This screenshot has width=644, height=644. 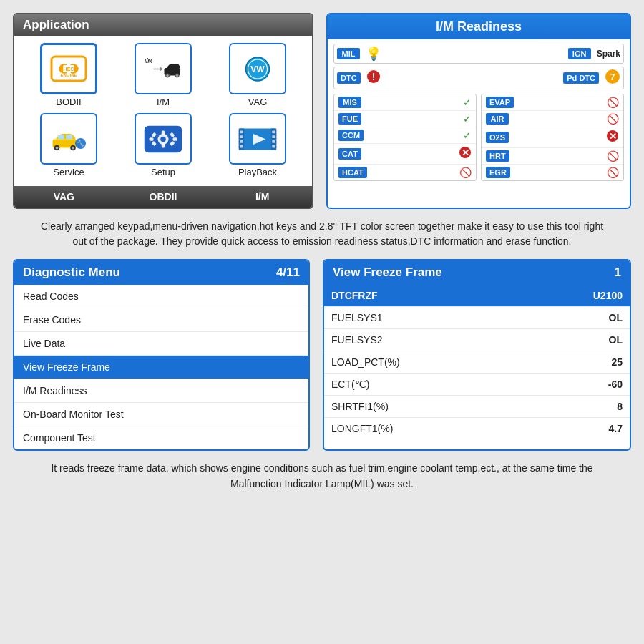 What do you see at coordinates (69, 172) in the screenshot?
I see `service-label: Service` at bounding box center [69, 172].